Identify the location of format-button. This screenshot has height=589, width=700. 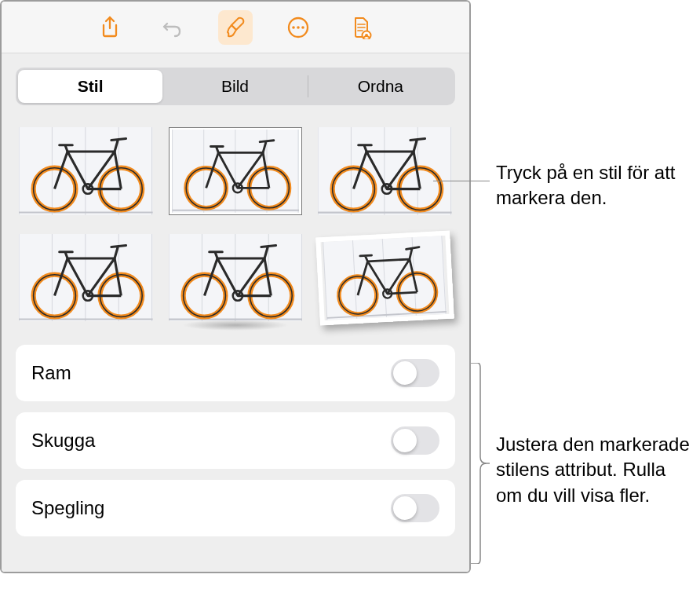
(235, 27).